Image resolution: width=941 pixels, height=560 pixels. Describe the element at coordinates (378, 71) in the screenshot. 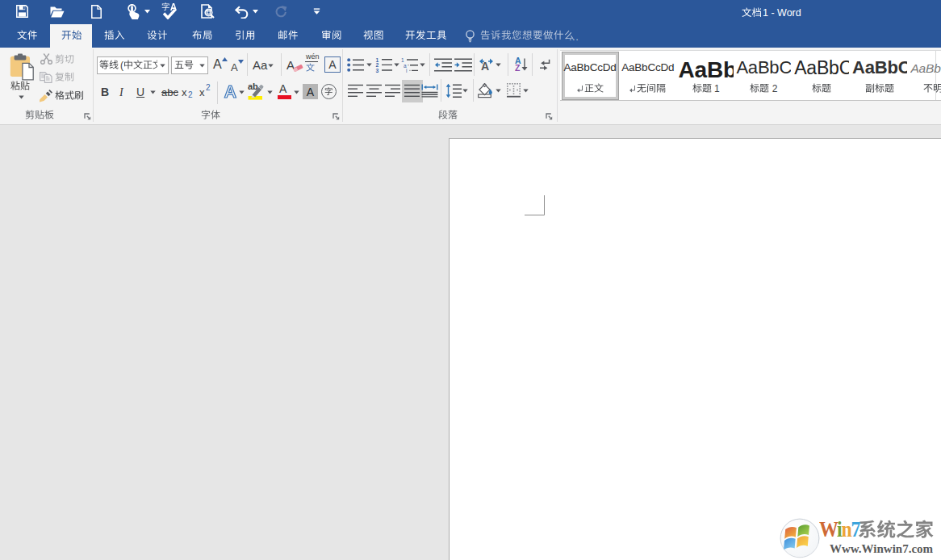

I see `svg-text: 3` at that location.